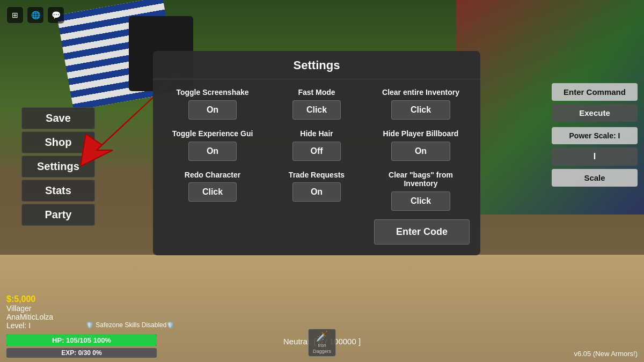  Describe the element at coordinates (595, 178) in the screenshot. I see `scale-btn: Scale` at that location.